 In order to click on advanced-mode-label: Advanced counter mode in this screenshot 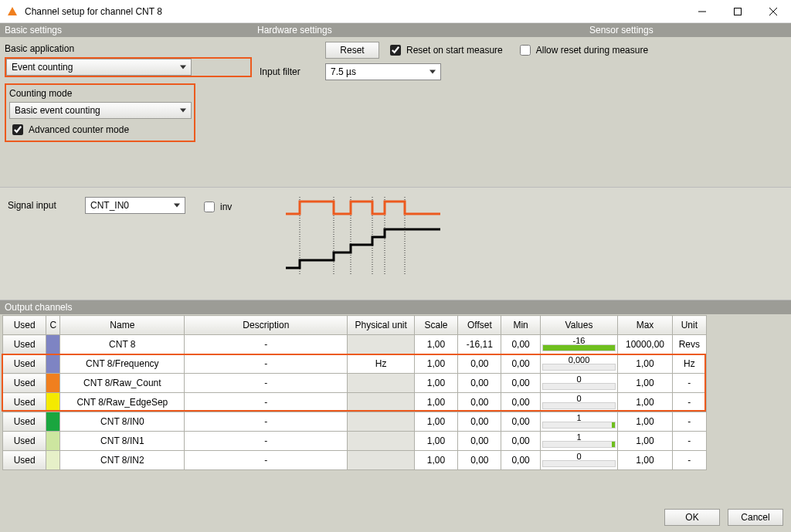, I will do `click(79, 130)`.